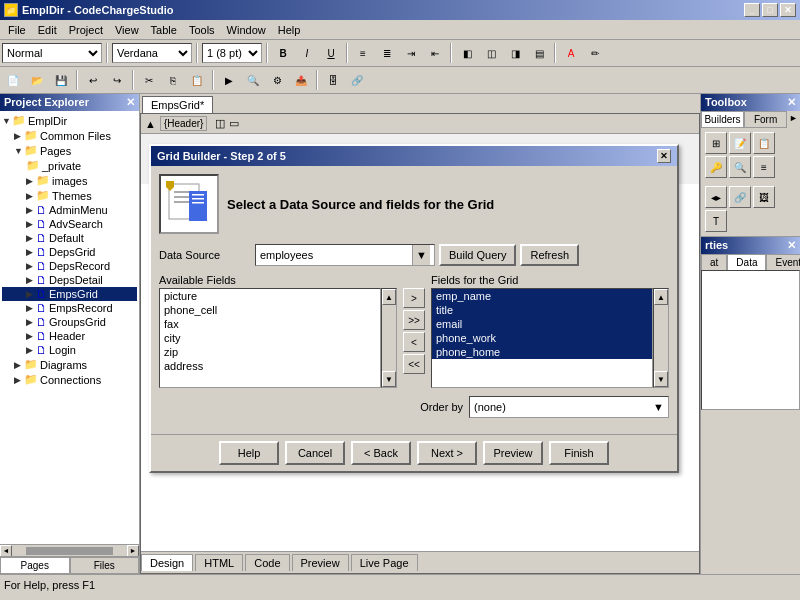 The width and height of the screenshot is (800, 600). I want to click on align-center-button: ◫, so click(491, 53).